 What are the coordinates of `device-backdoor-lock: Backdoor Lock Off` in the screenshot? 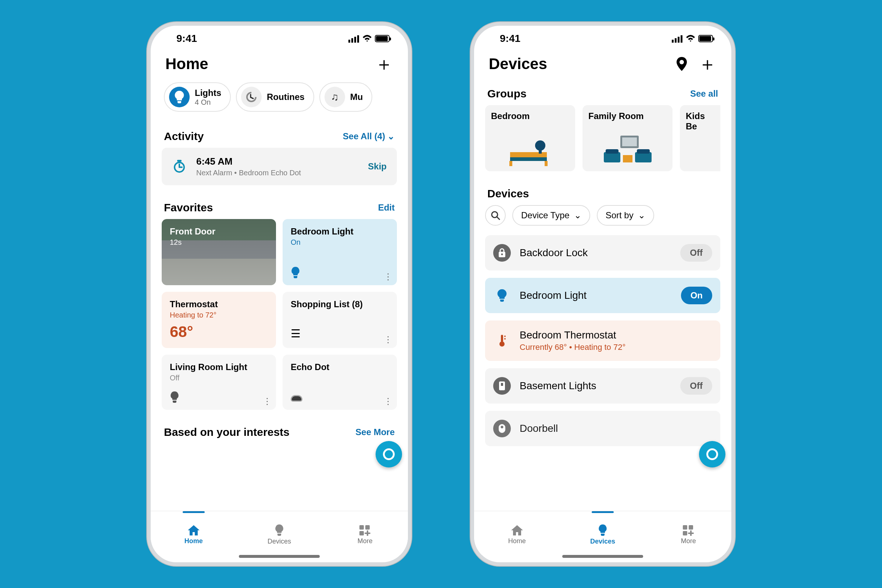 It's located at (603, 253).